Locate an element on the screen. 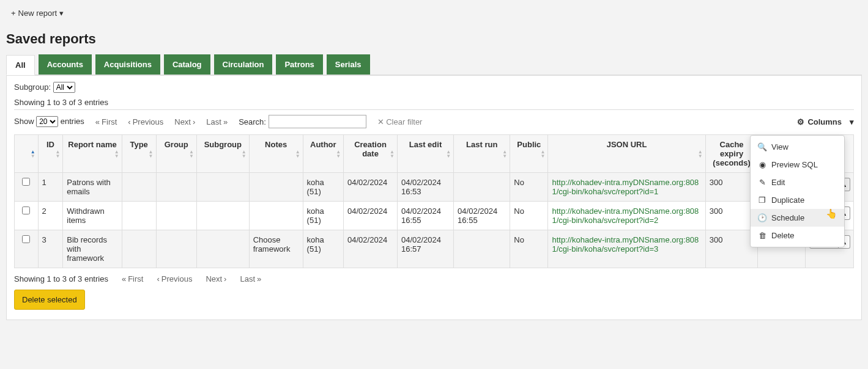  table-row: 3 Bib records with framework Choose fram… is located at coordinates (434, 249).